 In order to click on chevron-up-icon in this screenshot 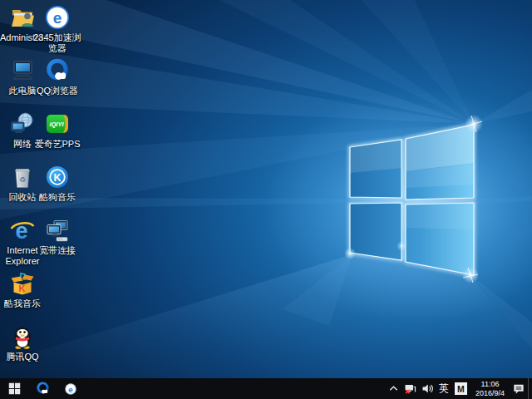, I will do `click(394, 389)`.